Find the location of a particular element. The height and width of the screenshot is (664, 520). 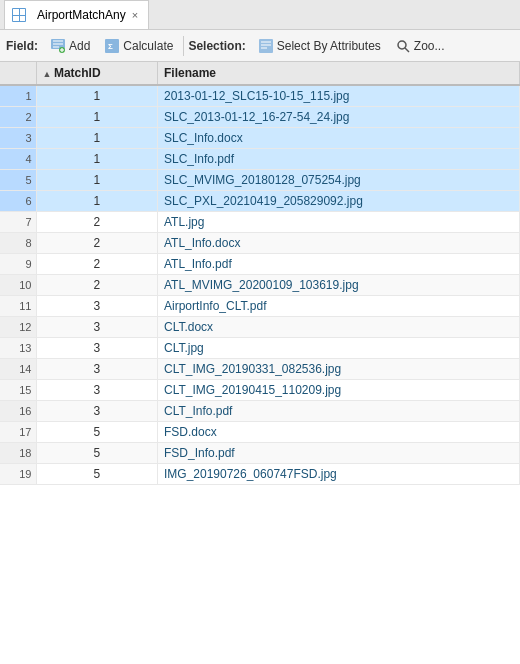

filename-cell: SLC_PXL_20210419_205829092.jpg is located at coordinates (338, 202).